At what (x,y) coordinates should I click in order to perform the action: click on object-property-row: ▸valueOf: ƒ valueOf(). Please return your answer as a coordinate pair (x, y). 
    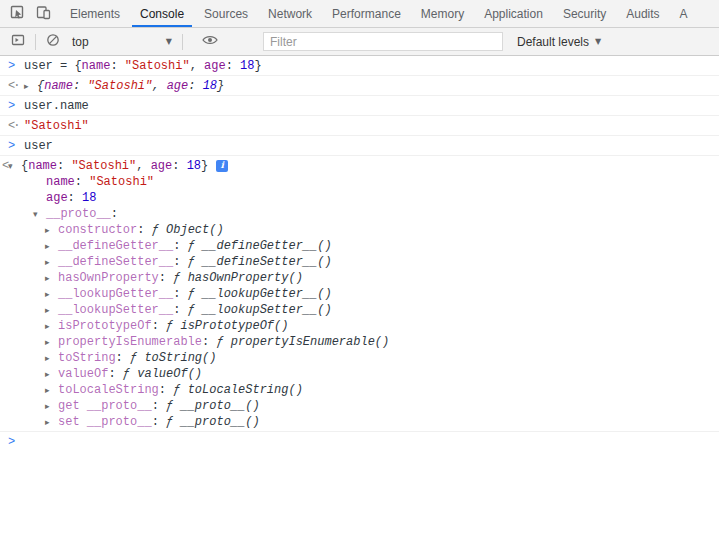
    Looking at the image, I should click on (360, 374).